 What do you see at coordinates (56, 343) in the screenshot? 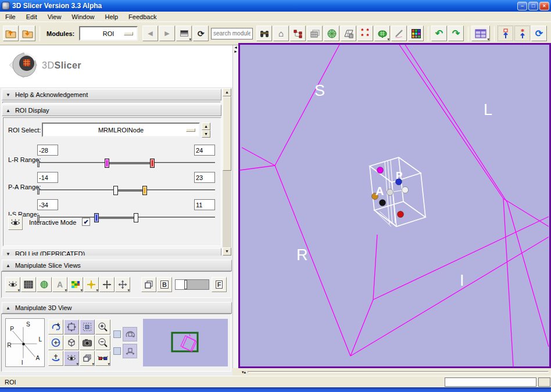
I see `rotate-around-button` at bounding box center [56, 343].